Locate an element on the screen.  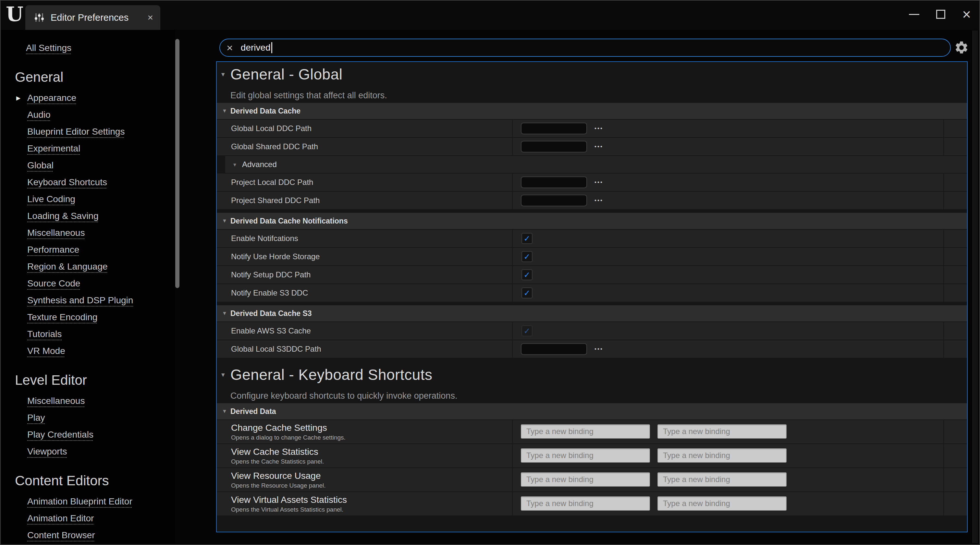
settings-gear-icon is located at coordinates (962, 48).